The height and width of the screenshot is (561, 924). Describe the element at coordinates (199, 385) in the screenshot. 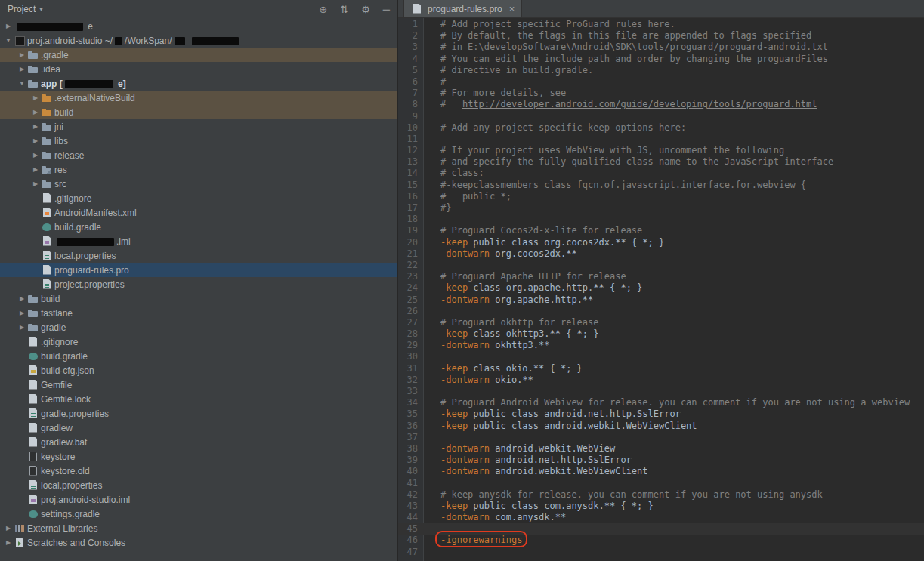

I see `tree-item-gemfile: Gemfile` at that location.